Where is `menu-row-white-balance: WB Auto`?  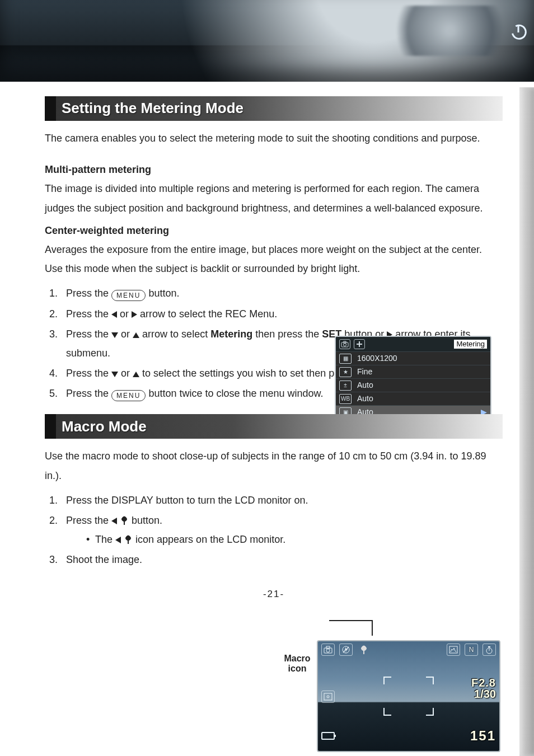 menu-row-white-balance: WB Auto is located at coordinates (413, 398).